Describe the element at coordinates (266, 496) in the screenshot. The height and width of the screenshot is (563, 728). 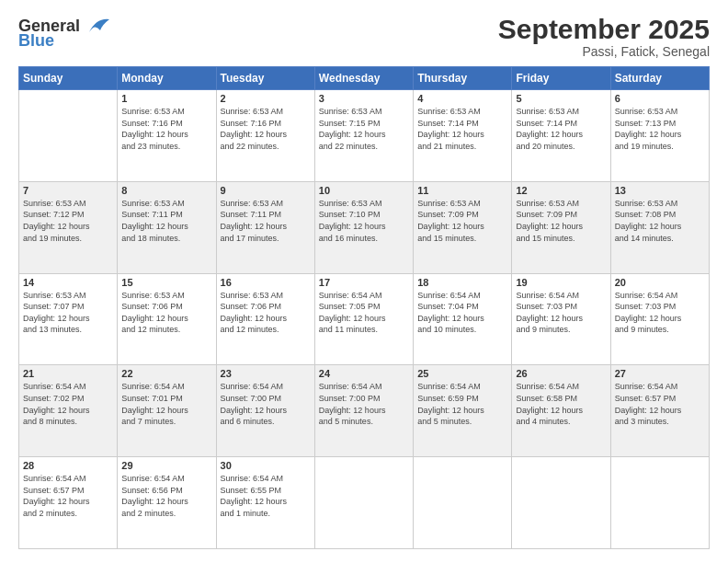
I see `cell-info-text: Sunrise: 6:54 AMSunset: 6:55 PMDaylight:…` at that location.